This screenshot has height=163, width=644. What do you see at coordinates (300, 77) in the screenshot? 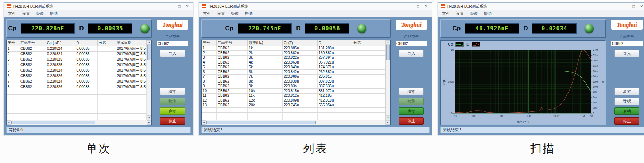
I see `table-cell: 220.866n` at bounding box center [300, 77].